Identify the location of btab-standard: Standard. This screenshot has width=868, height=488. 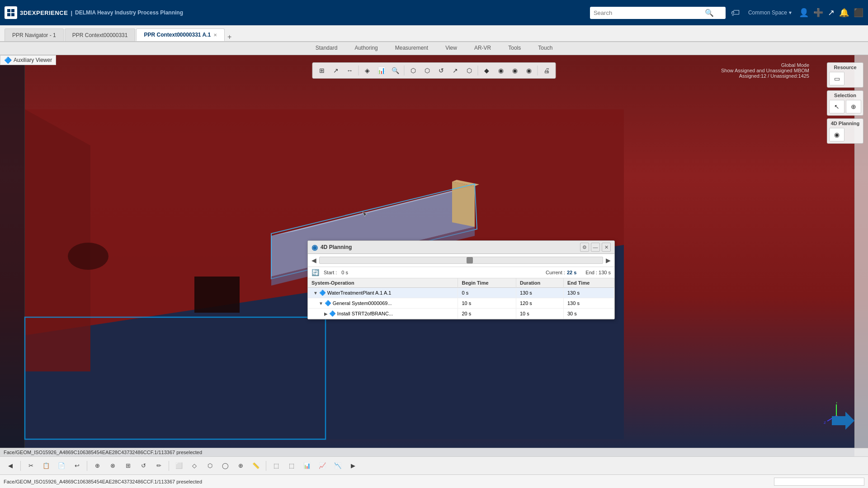
(326, 48).